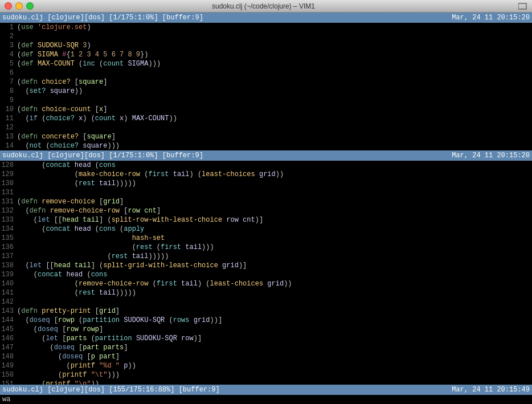 The image size is (532, 404). What do you see at coordinates (266, 193) in the screenshot?
I see `code-line-131: 131` at bounding box center [266, 193].